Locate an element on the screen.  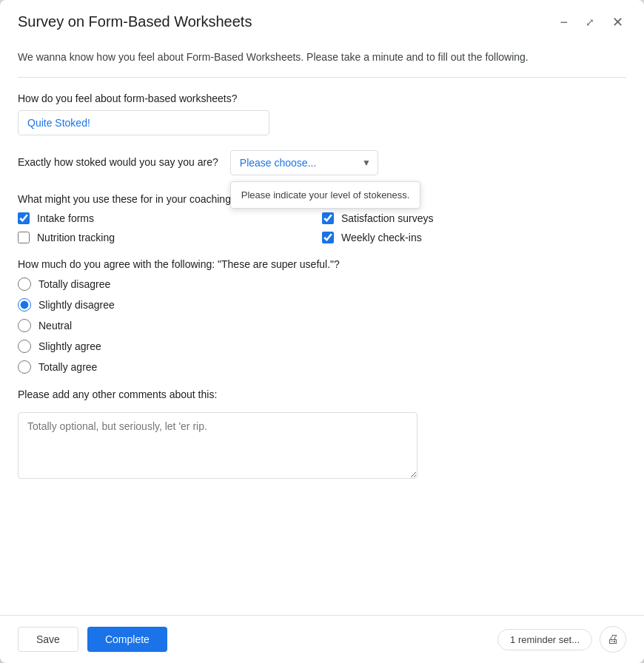
comments-textarea is located at coordinates (218, 445).